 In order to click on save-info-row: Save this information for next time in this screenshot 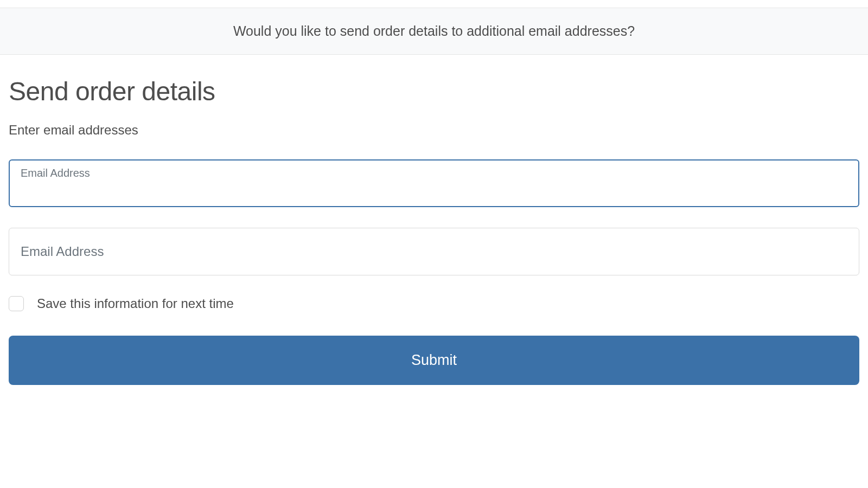, I will do `click(434, 304)`.